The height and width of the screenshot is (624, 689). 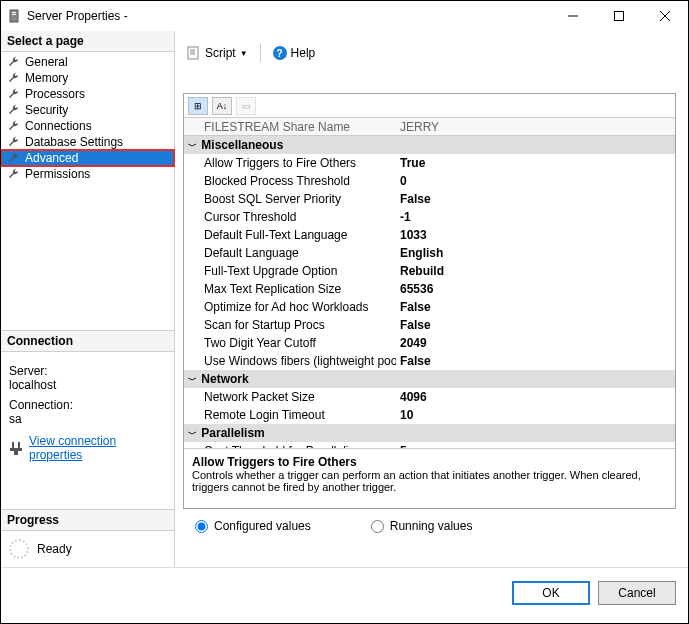 I want to click on dialog-footer: OK Cancel, so click(x=344, y=592).